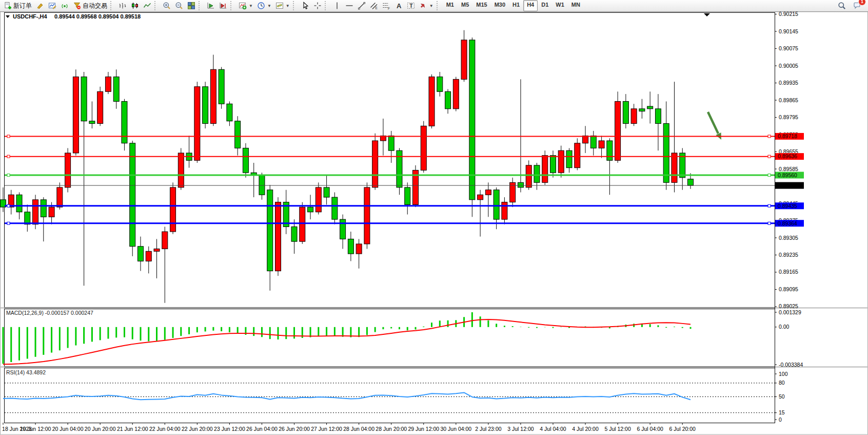 Image resolution: width=868 pixels, height=435 pixels. Describe the element at coordinates (842, 6) in the screenshot. I see `search-icon` at that location.